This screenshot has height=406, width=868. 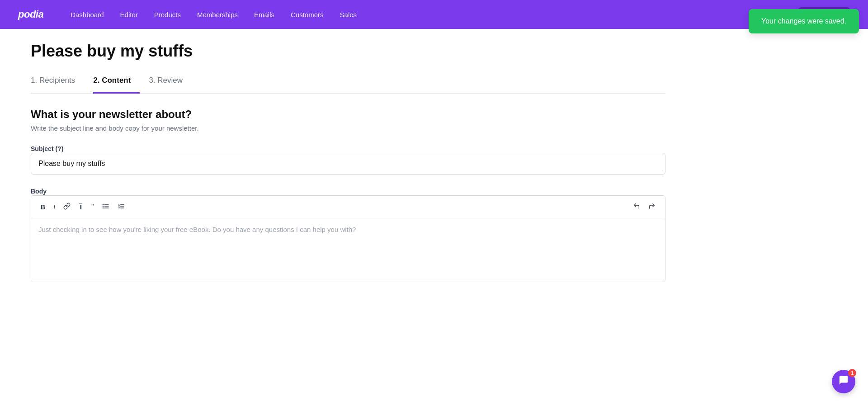 What do you see at coordinates (43, 207) in the screenshot?
I see `bold-icon: B` at bounding box center [43, 207].